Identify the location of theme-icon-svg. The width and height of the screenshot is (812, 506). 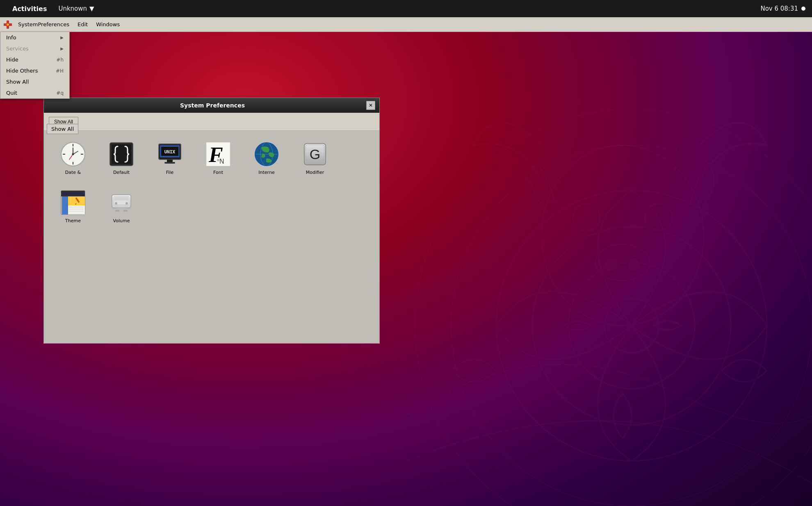
(73, 203).